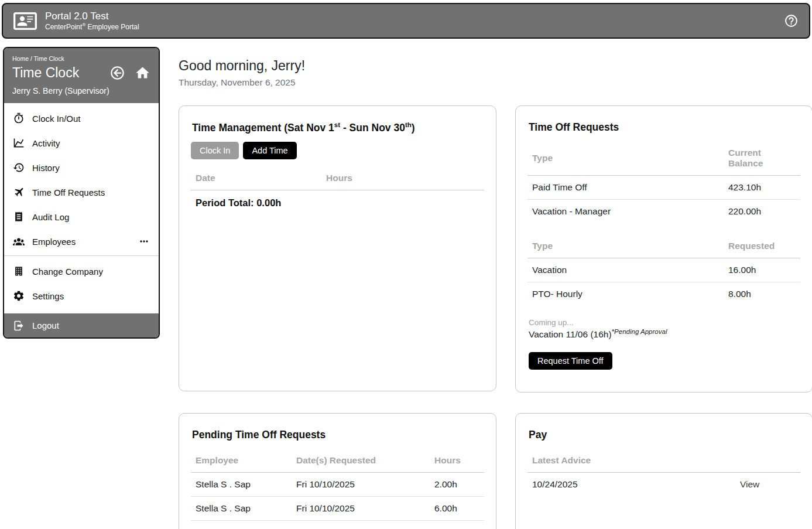  What do you see at coordinates (639, 332) in the screenshot?
I see `pending-approval-note: *Pending Approval` at bounding box center [639, 332].